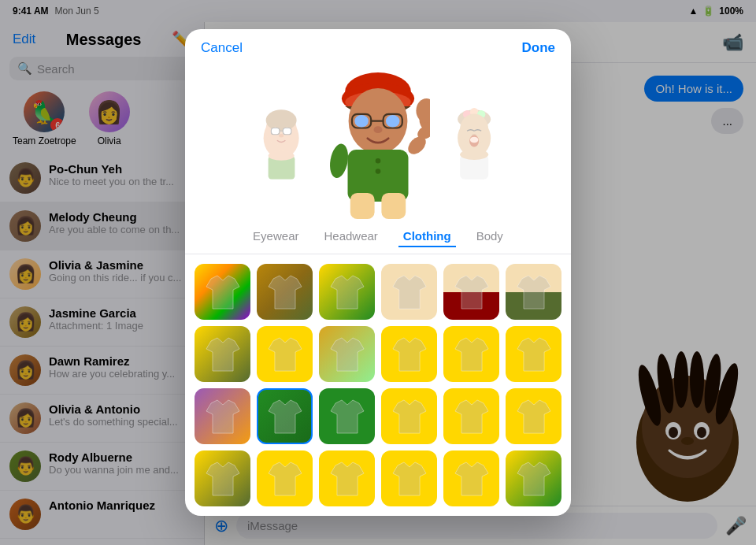 The image size is (756, 545). Describe the element at coordinates (539, 48) in the screenshot. I see `done-button: Done` at that location.